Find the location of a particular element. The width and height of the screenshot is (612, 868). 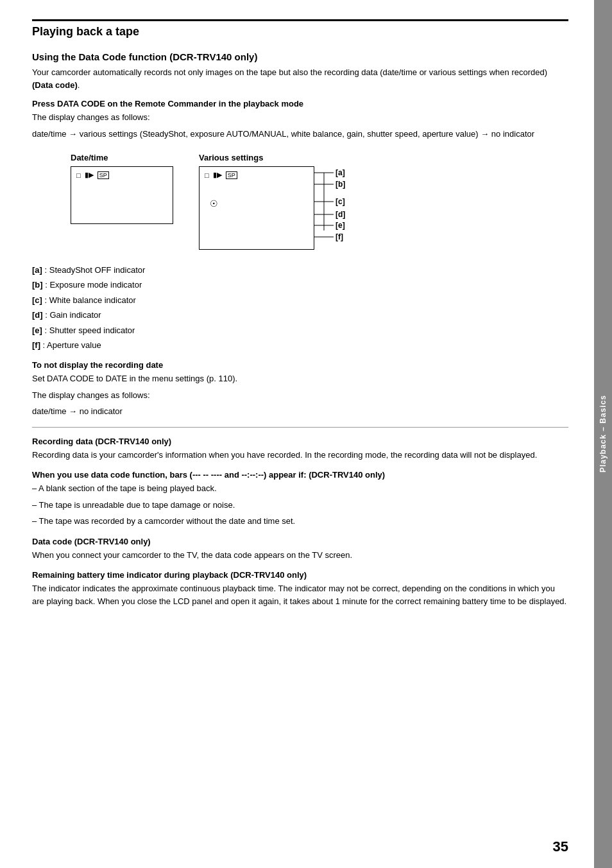

camera-icon-various: □ is located at coordinates (207, 175).